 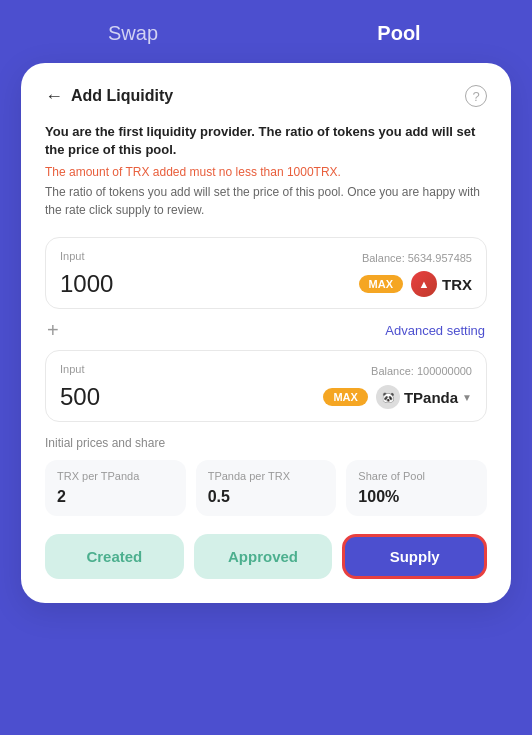 What do you see at coordinates (424, 284) in the screenshot?
I see `trx-icon: ▲` at bounding box center [424, 284].